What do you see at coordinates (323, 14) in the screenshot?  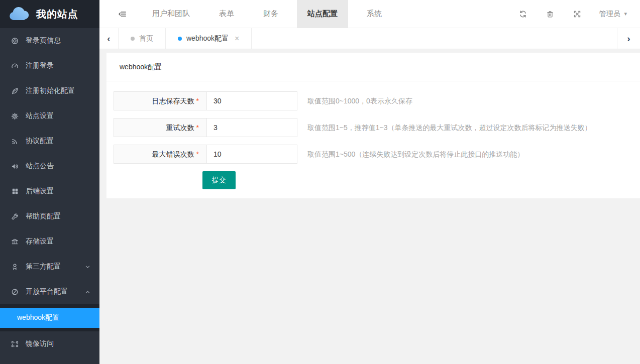 I see `nav-tab-label: 站点配置` at bounding box center [323, 14].